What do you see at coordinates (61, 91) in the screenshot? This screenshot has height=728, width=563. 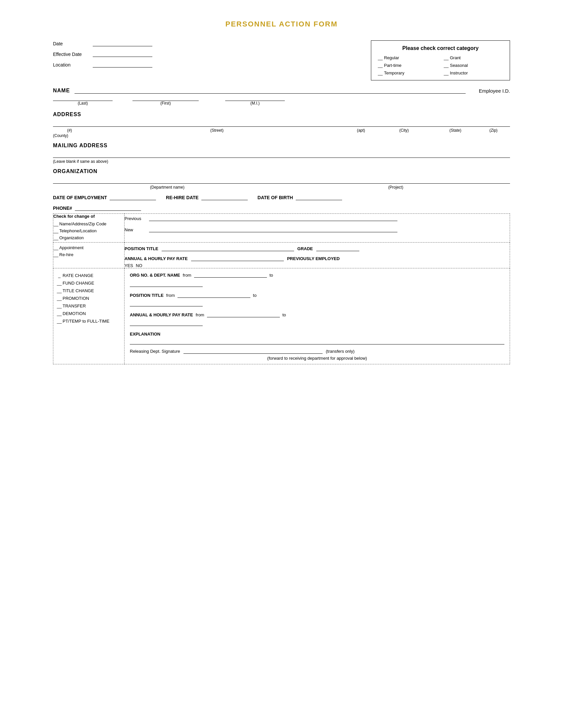 I see `name-label: NAME` at bounding box center [61, 91].